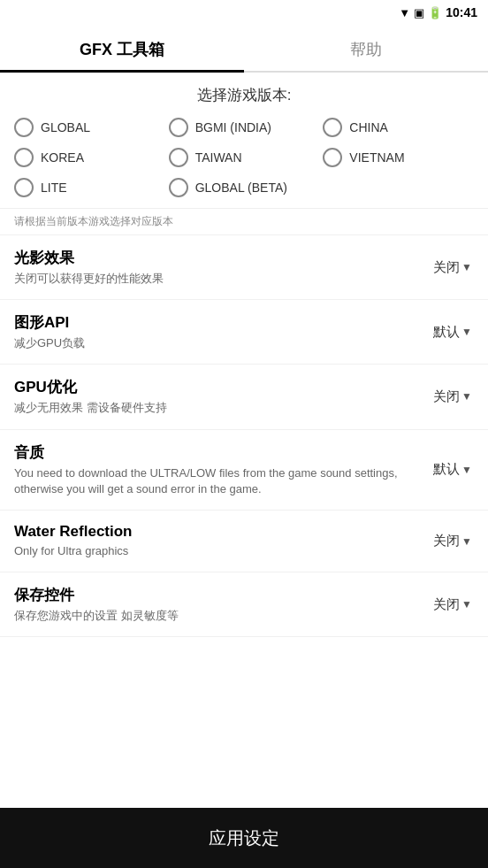  What do you see at coordinates (446, 396) in the screenshot?
I see `gpu-opt-value: 关闭` at bounding box center [446, 396].